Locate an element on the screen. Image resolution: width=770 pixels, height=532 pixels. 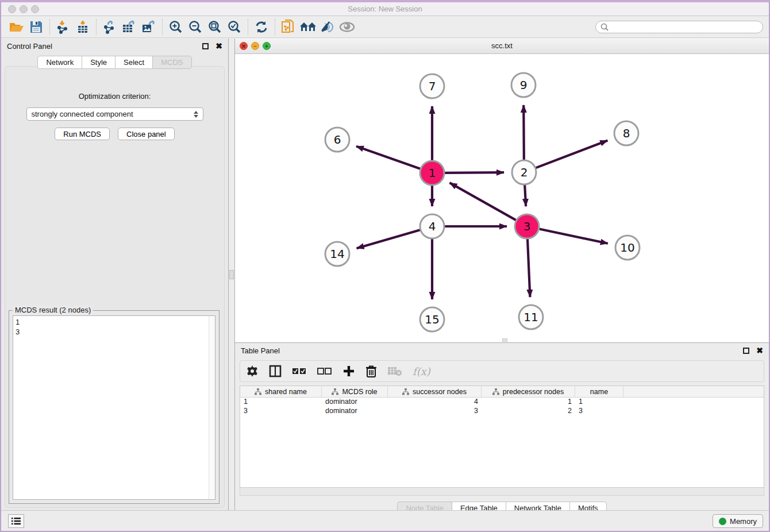
cell-predecessor-nodes: 2 is located at coordinates (529, 411).